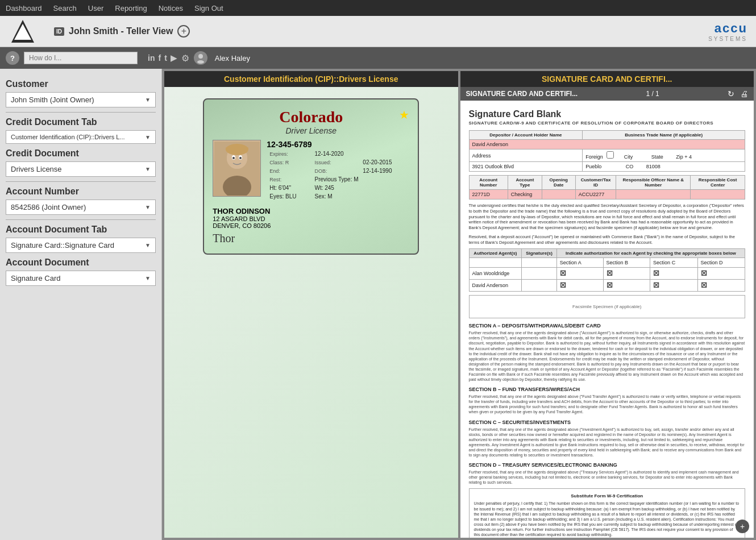 Image resolution: width=756 pixels, height=540 pixels. Describe the element at coordinates (728, 32) in the screenshot. I see `accu-logo: accu SYSTEMS` at that location.